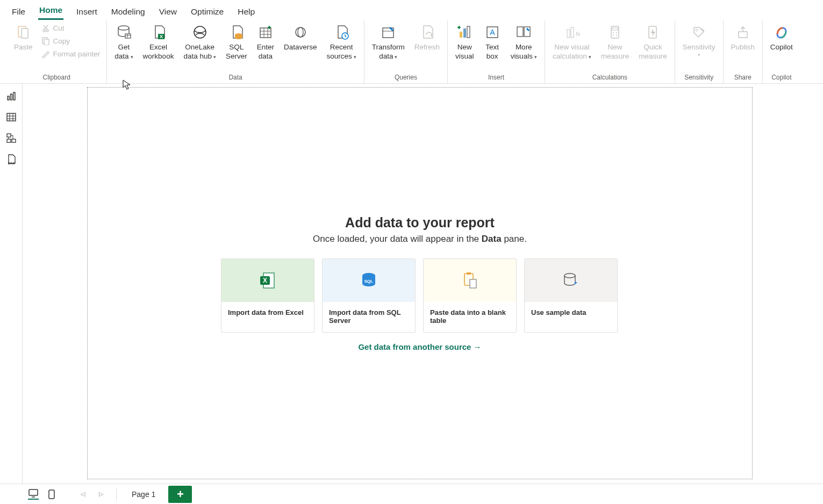 This screenshot has width=823, height=504. What do you see at coordinates (207, 11) in the screenshot?
I see `tab-optimize: Optimize` at bounding box center [207, 11].